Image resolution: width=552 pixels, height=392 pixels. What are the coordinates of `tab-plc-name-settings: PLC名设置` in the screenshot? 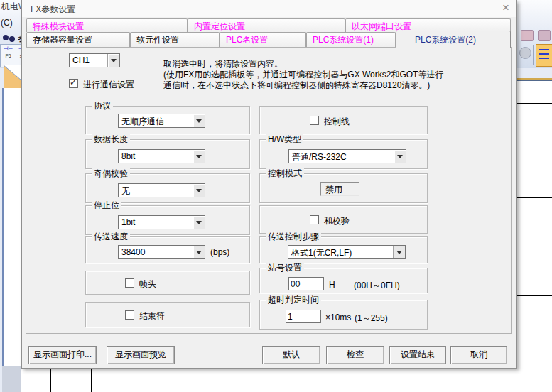 It's located at (263, 40).